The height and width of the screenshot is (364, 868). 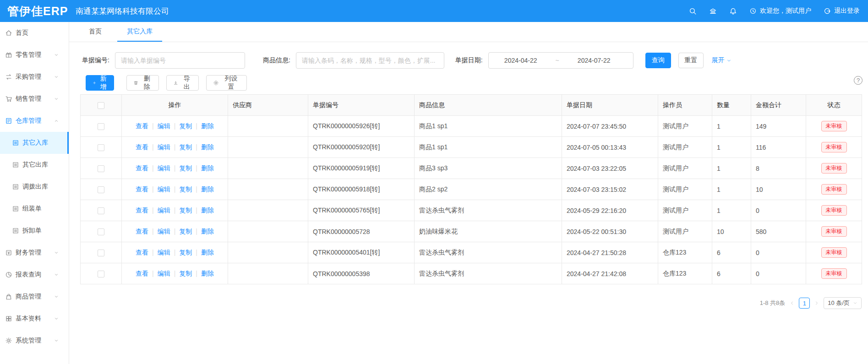 What do you see at coordinates (521, 60) in the screenshot?
I see `start-date-input` at bounding box center [521, 60].